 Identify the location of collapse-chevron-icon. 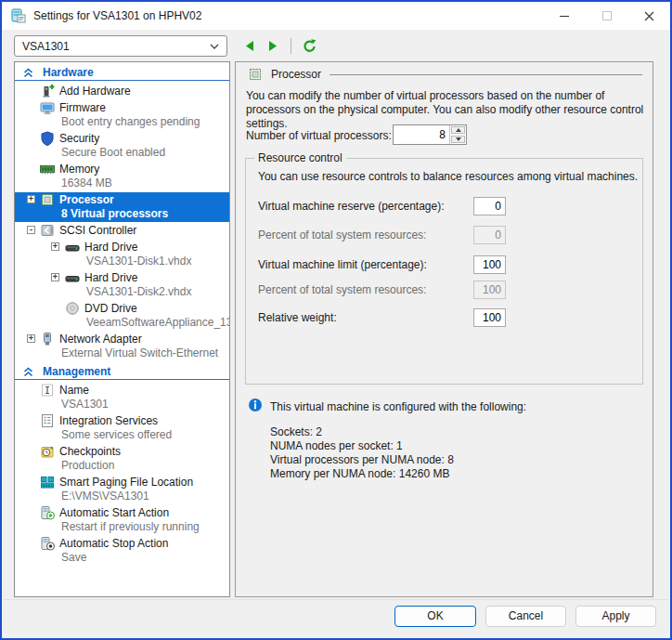
(28, 372).